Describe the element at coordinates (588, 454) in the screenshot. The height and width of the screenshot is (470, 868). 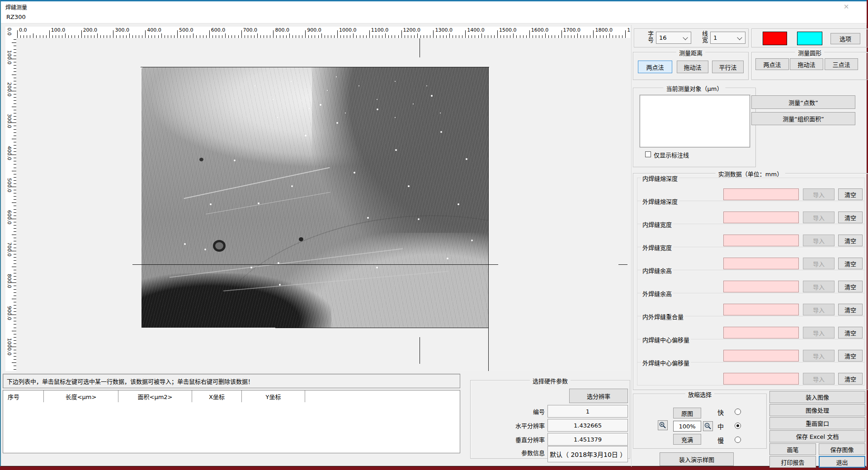
I see `hardware-field: 默认（ 2018年3月10日 ）` at that location.